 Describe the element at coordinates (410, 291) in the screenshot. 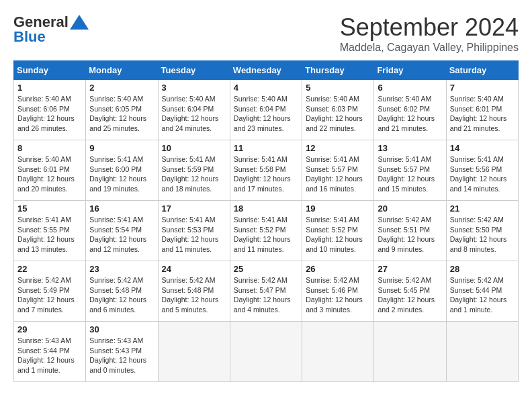

I see `list-item: 27 Sunrise: 5:42 AMSunset: 5:45 PMDaylig…` at that location.